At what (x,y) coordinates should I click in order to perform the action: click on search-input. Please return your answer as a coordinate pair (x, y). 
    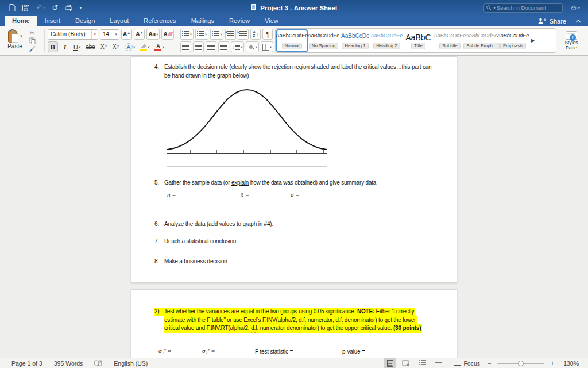
    Looking at the image, I should click on (528, 8).